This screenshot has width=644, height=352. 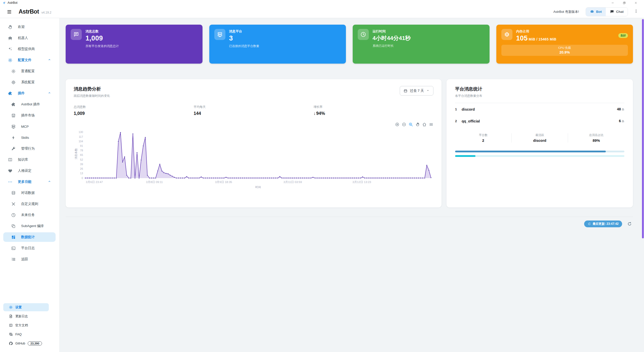 I want to click on sidebar-item-欢迎: 欢迎, so click(x=30, y=27).